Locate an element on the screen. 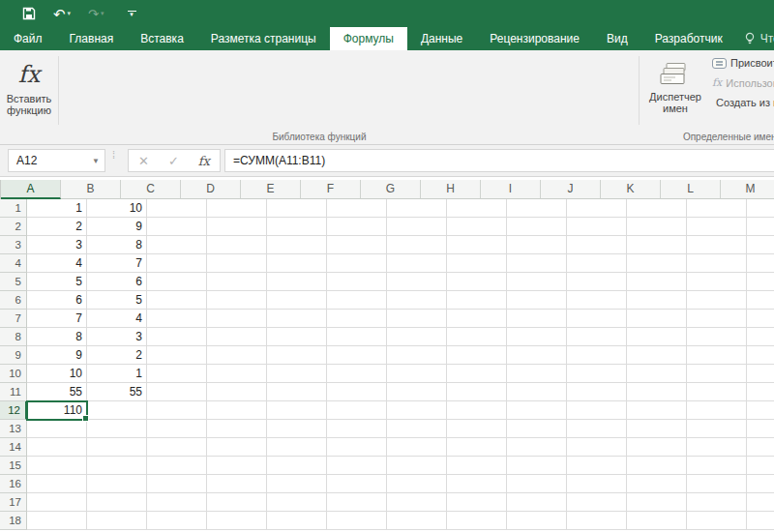 The image size is (774, 532). cell-F7 is located at coordinates (357, 319).